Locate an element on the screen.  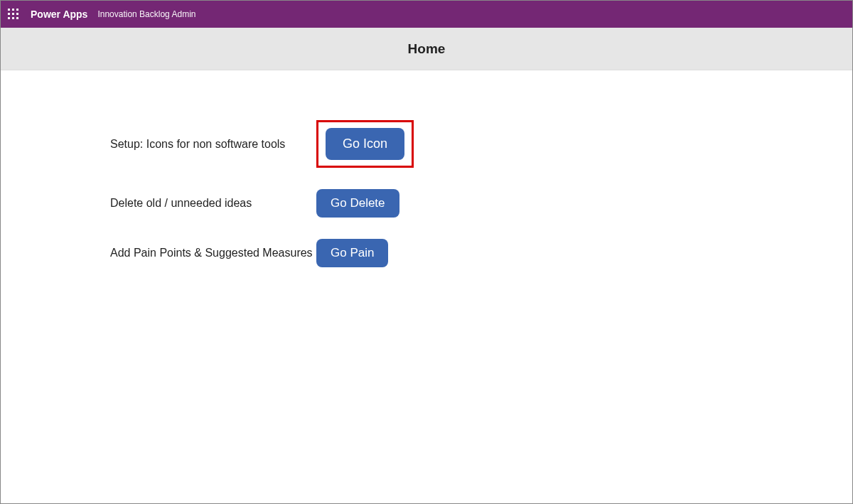
go-pain-button: Go Pain is located at coordinates (353, 253).